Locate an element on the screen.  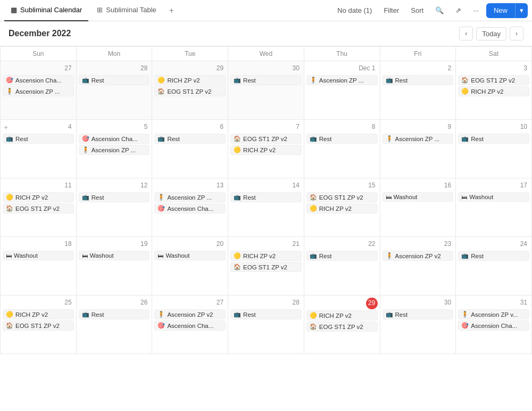
event-label: EOG ST1 ZP v2 is located at coordinates (265, 139).